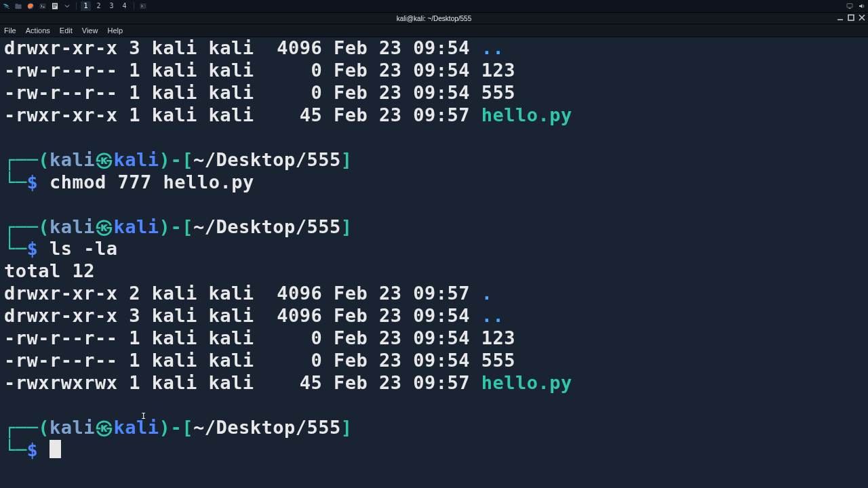  I want to click on prompt-line-bottom: └─$ chmod 777 hello.py, so click(434, 183).